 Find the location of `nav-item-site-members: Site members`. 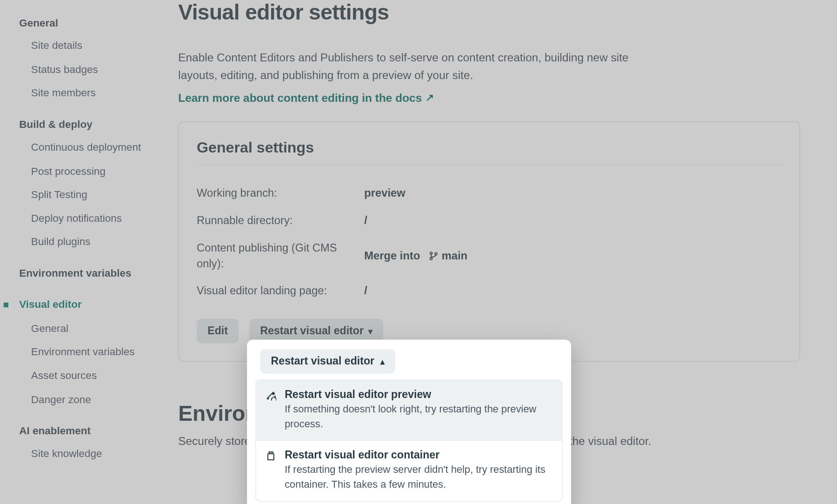

nav-item-site-members: Site members is located at coordinates (88, 93).